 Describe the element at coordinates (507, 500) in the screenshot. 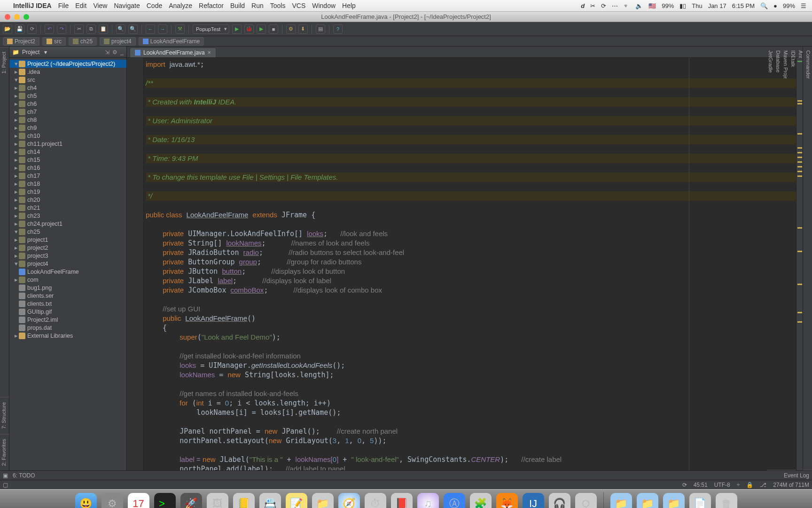

I see `dock-firefox: 🦊` at that location.